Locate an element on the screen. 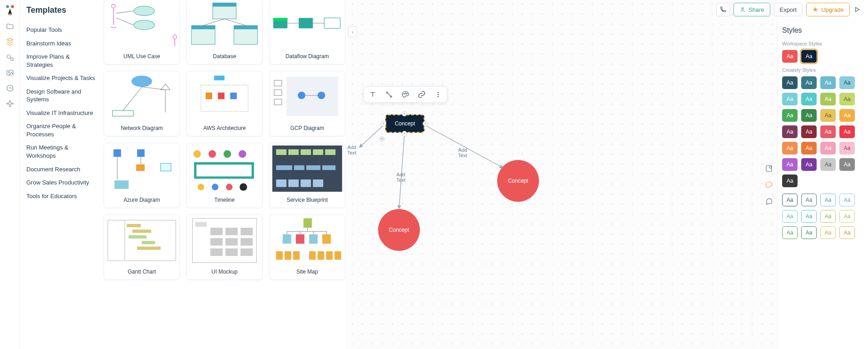  template-card: Timeline is located at coordinates (224, 175).